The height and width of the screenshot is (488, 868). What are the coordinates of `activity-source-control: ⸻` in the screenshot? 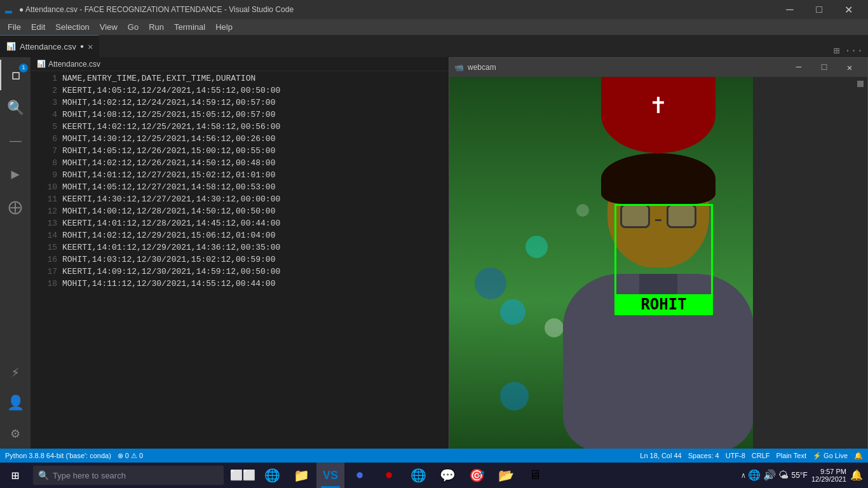 It's located at (15, 141).